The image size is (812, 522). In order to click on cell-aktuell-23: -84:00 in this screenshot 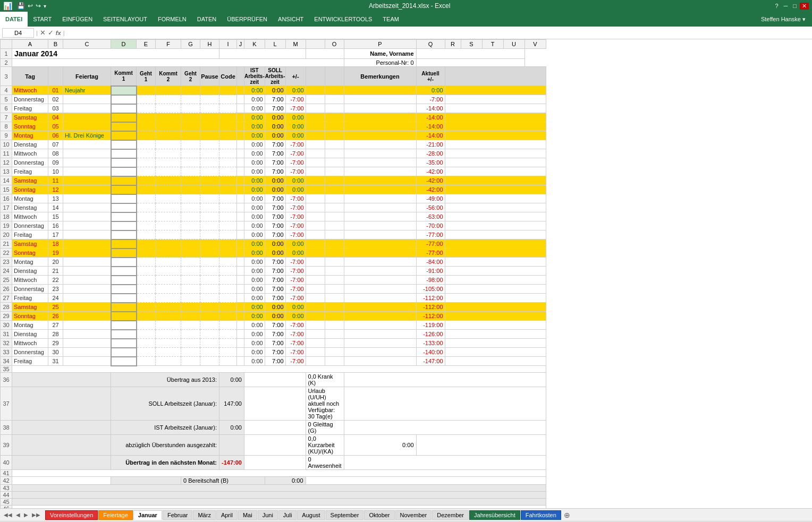, I will do `click(430, 262)`.